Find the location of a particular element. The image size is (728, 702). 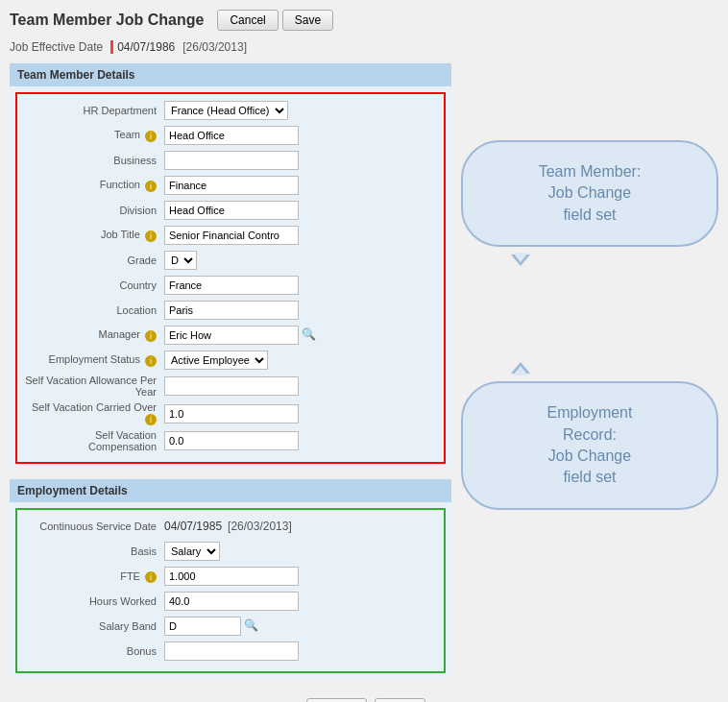

bonus-input is located at coordinates (231, 651).